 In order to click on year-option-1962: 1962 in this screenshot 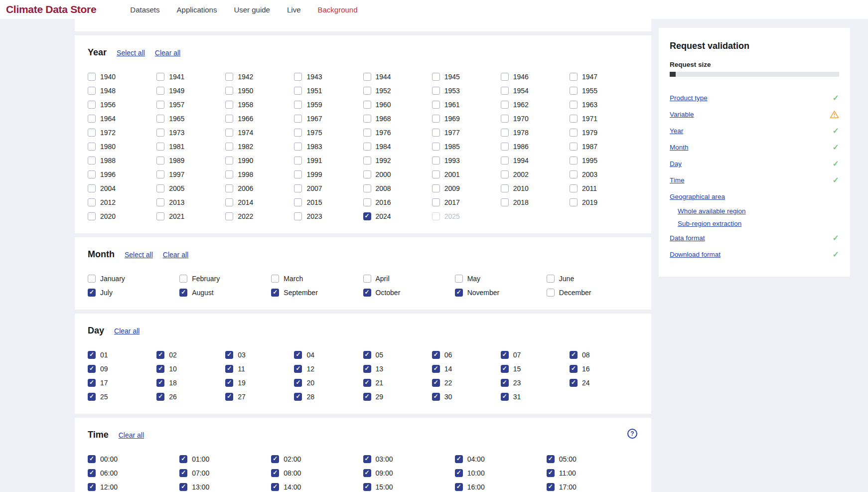, I will do `click(535, 105)`.